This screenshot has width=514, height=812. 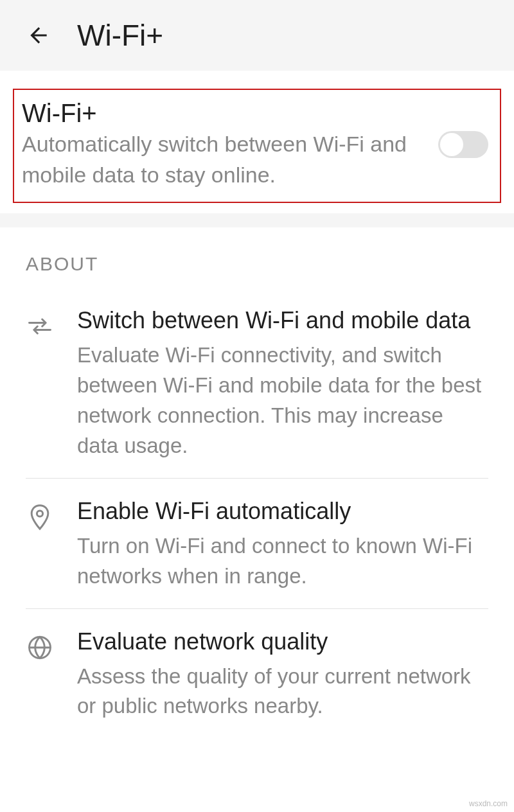 What do you see at coordinates (257, 146) in the screenshot?
I see `wifi-plus-setting-row: Wi-Fi+ Automatically switch between Wi-F…` at bounding box center [257, 146].